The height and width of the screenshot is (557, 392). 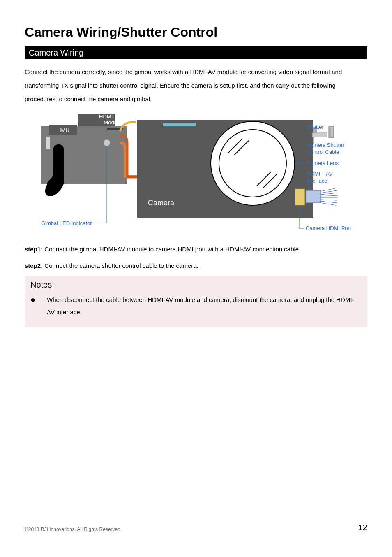 What do you see at coordinates (65, 130) in the screenshot?
I see `label-imu: IMU` at bounding box center [65, 130].